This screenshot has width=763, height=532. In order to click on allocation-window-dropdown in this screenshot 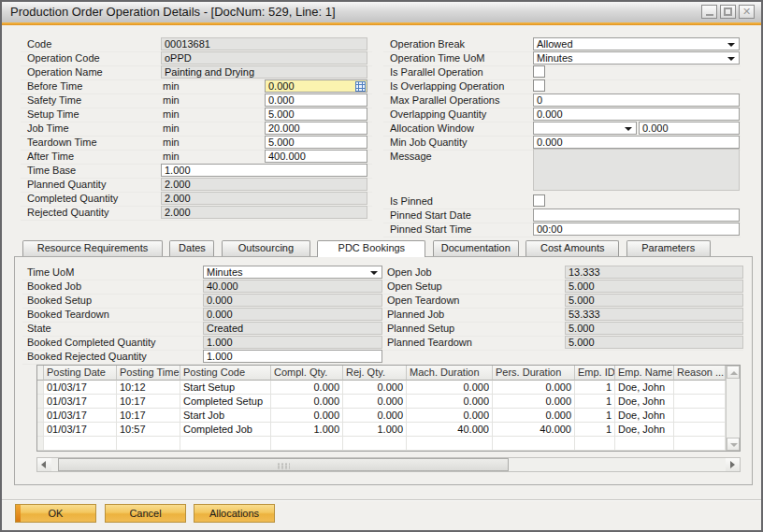, I will do `click(585, 128)`.